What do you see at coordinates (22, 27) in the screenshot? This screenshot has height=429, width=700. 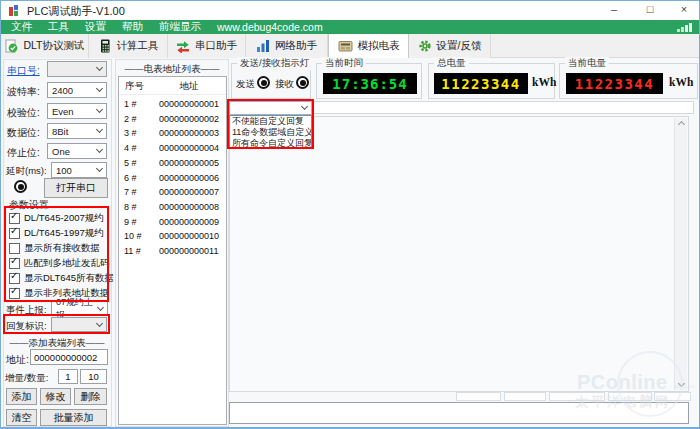 I see `menu-item-file: 文件` at bounding box center [22, 27].